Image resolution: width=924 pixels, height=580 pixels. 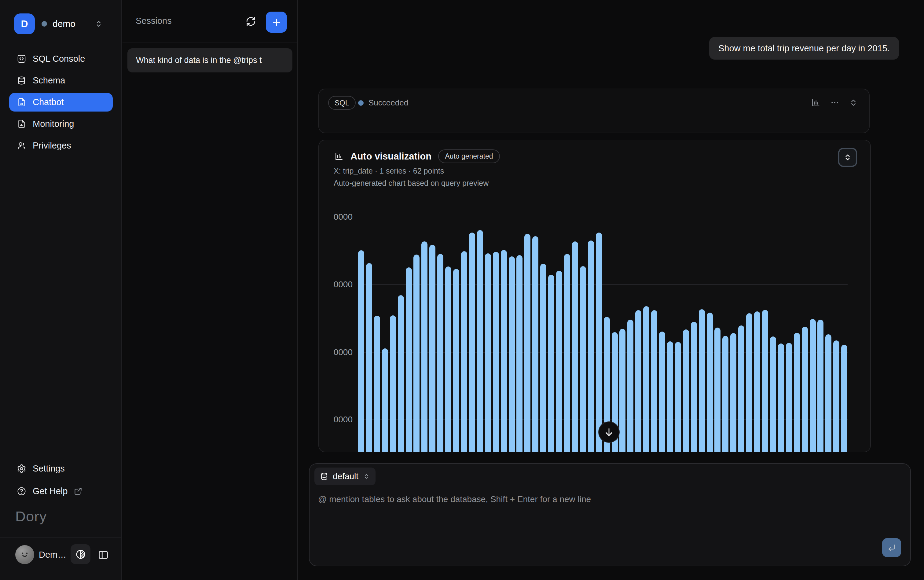 What do you see at coordinates (103, 555) in the screenshot?
I see `sidebar-toggle-button` at bounding box center [103, 555].